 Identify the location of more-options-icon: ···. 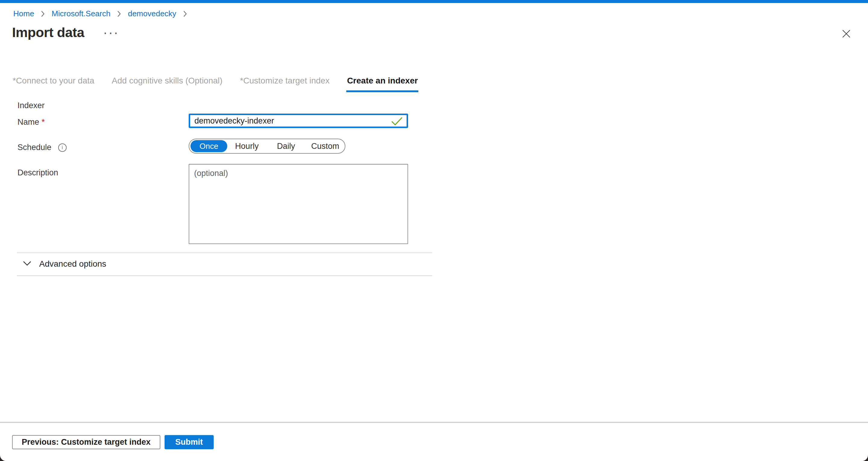
(111, 32).